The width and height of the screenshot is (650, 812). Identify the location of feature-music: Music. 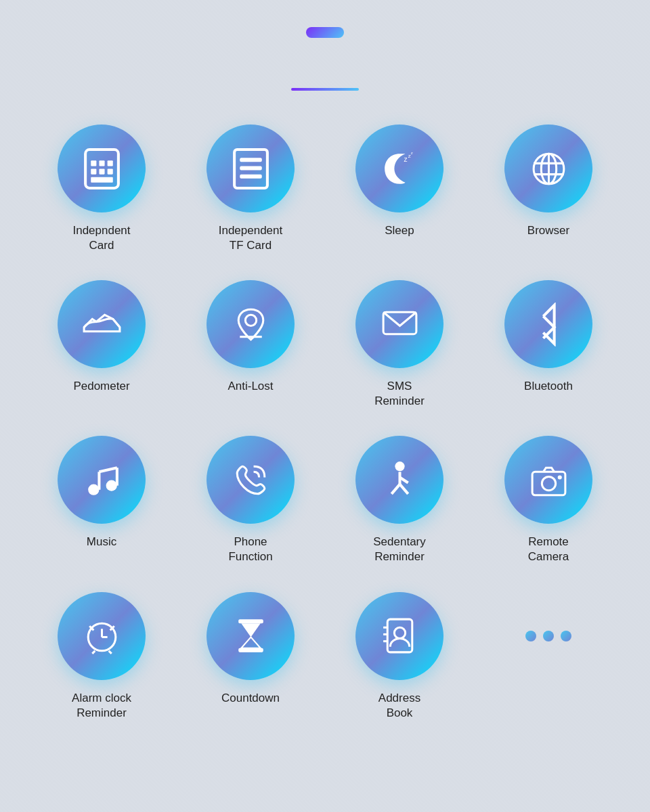
(102, 500).